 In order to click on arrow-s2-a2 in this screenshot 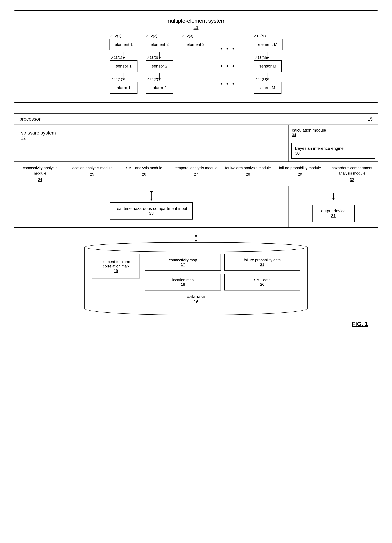, I will do `click(160, 77)`.